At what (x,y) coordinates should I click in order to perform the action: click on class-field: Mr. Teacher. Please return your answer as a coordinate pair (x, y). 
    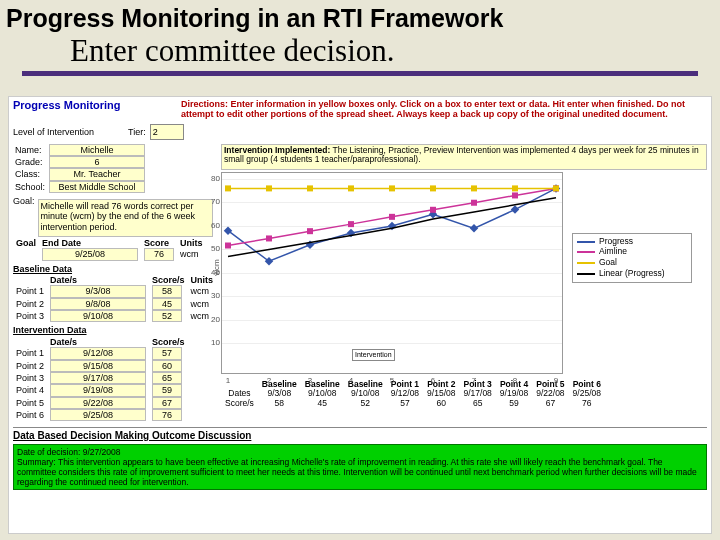
    Looking at the image, I should click on (97, 174).